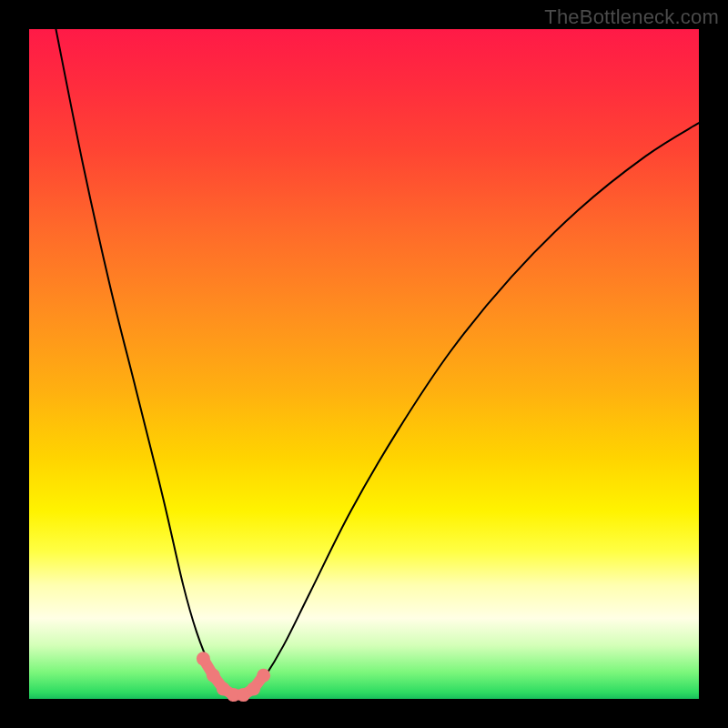 The image size is (728, 728). Describe the element at coordinates (632, 17) in the screenshot. I see `watermark-text: TheBottleneck.com` at that location.